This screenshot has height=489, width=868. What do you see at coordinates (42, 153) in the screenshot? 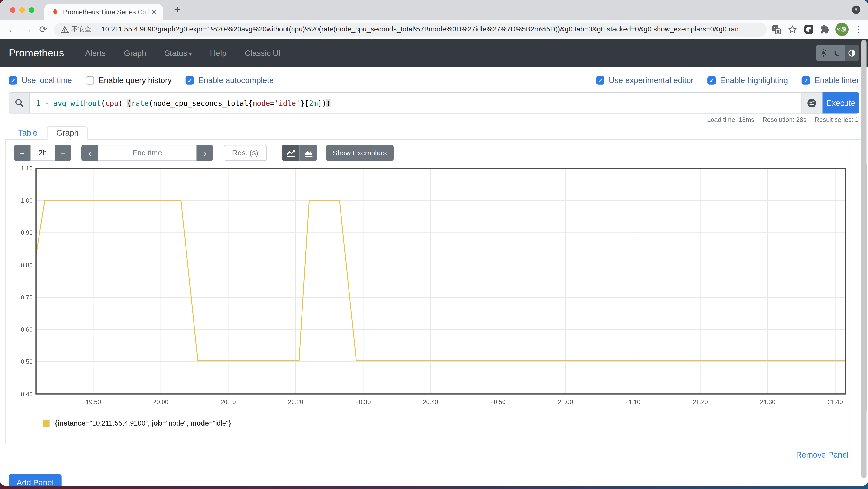
I see `duration-stepper: − +` at bounding box center [42, 153].